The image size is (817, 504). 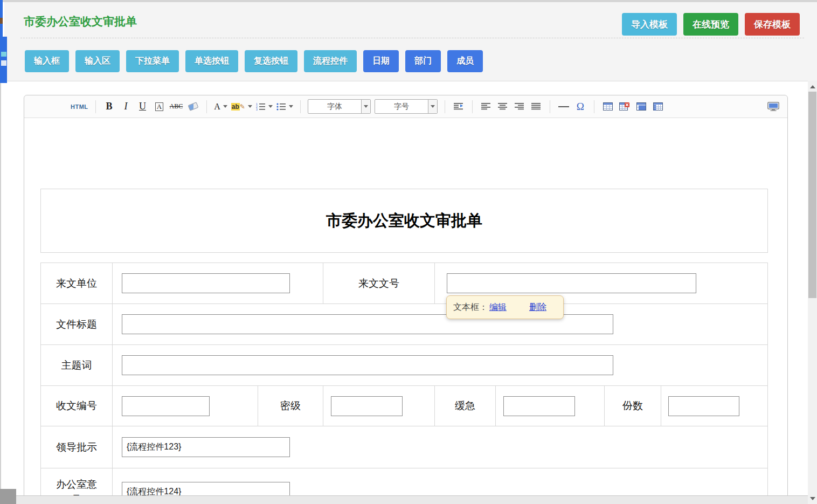 I want to click on ordered-list-icon: 1 2 3, so click(x=264, y=107).